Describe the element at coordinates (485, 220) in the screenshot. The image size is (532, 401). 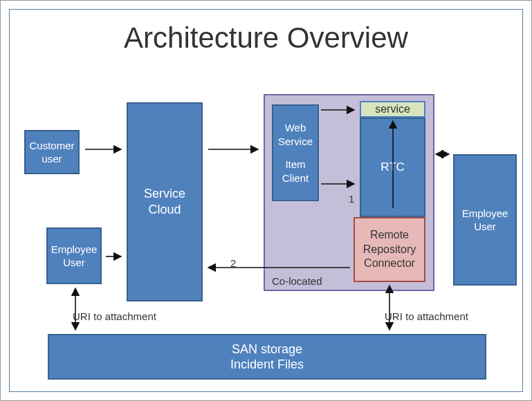
I see `box-employee-user-right: Employee User` at that location.